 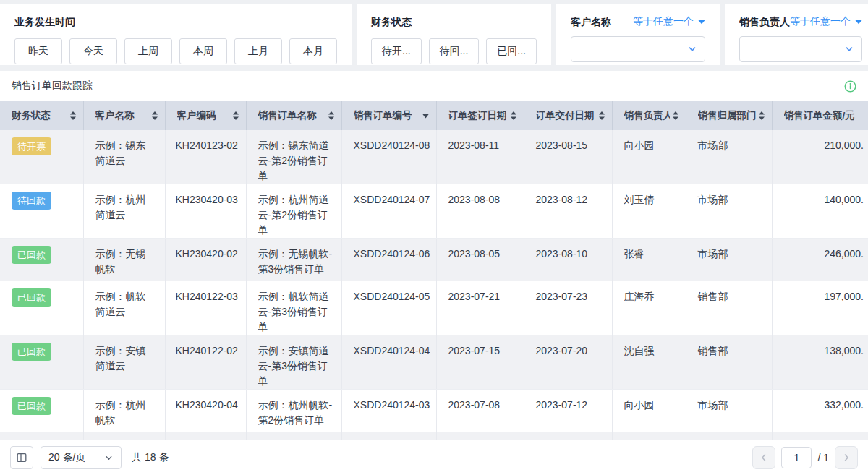 I want to click on table-row: 已回款示例：无锡帆软KH230420-02示例：无锡帆软-第3份销售订单XSDD…, so click(x=434, y=260).